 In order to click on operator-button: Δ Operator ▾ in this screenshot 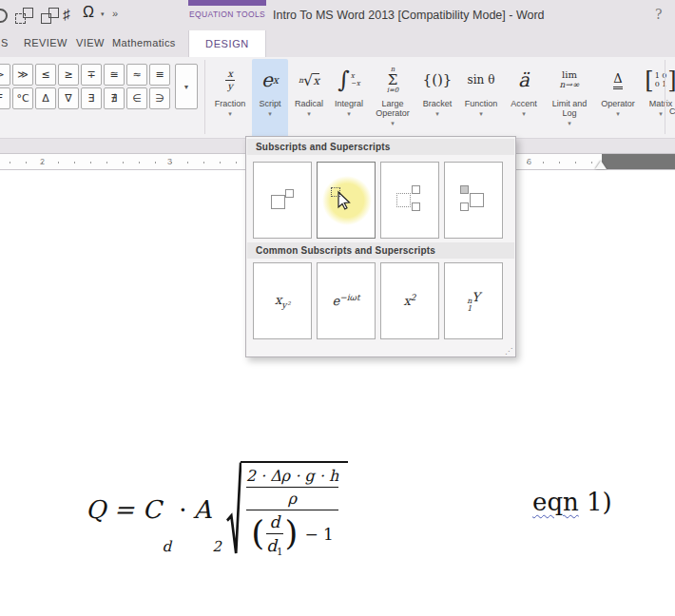, I will do `click(618, 99)`.